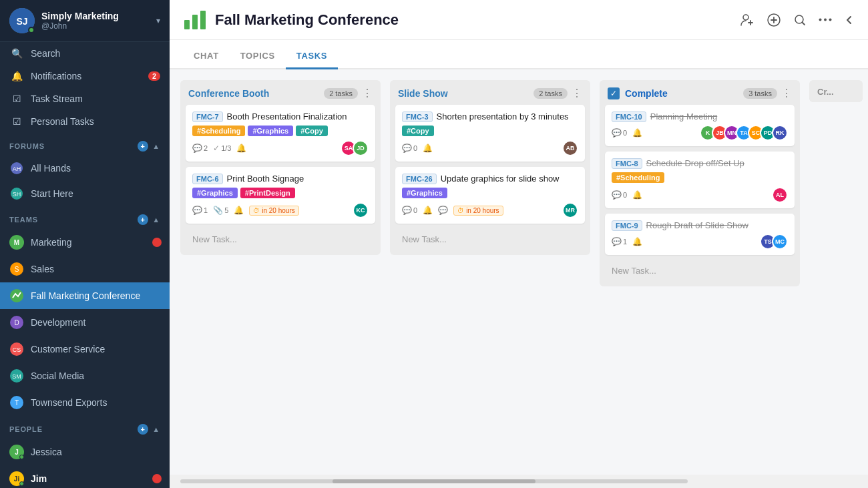 This screenshot has height=488, width=868. What do you see at coordinates (206, 57) in the screenshot?
I see `tab-chat: CHAT` at bounding box center [206, 57].